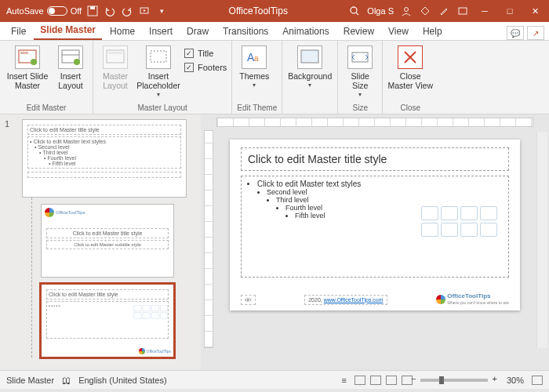 The width and height of the screenshot is (549, 392). Describe the element at coordinates (205, 53) in the screenshot. I see `title-checkbox: ✓Title` at that location.